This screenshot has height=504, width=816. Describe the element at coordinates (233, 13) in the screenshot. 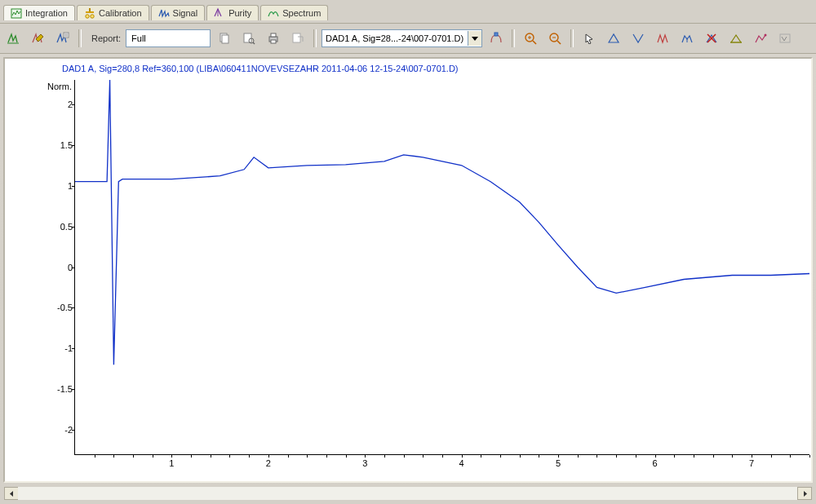

I see `tab-purity: Purity` at that location.